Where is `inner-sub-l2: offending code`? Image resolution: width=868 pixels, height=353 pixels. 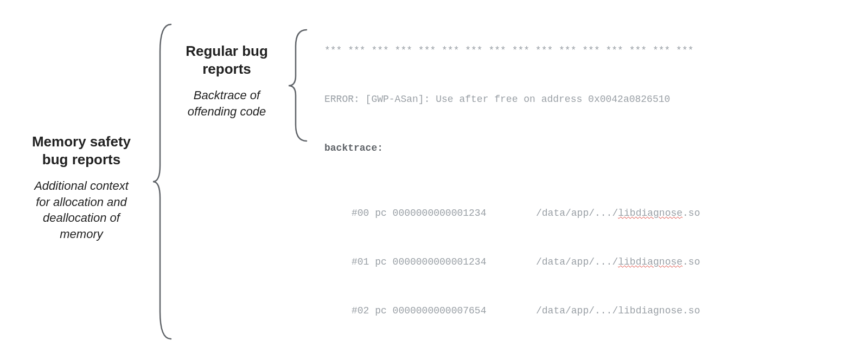 inner-sub-l2: offending code is located at coordinates (227, 112).